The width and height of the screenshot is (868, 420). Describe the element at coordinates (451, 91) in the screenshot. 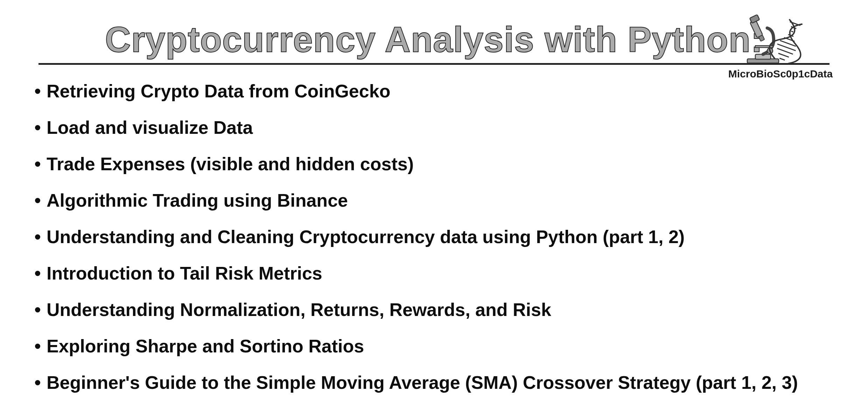

I see `list-item: Retrieving Crypto Data from CoinGecko` at that location.